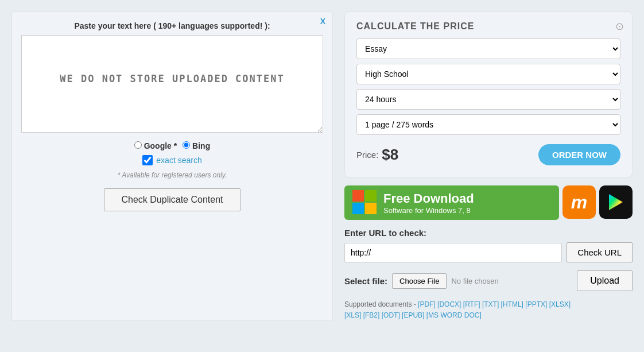 The image size is (644, 352). I want to click on download-subtitle: Software for Windows 7, 8, so click(429, 210).